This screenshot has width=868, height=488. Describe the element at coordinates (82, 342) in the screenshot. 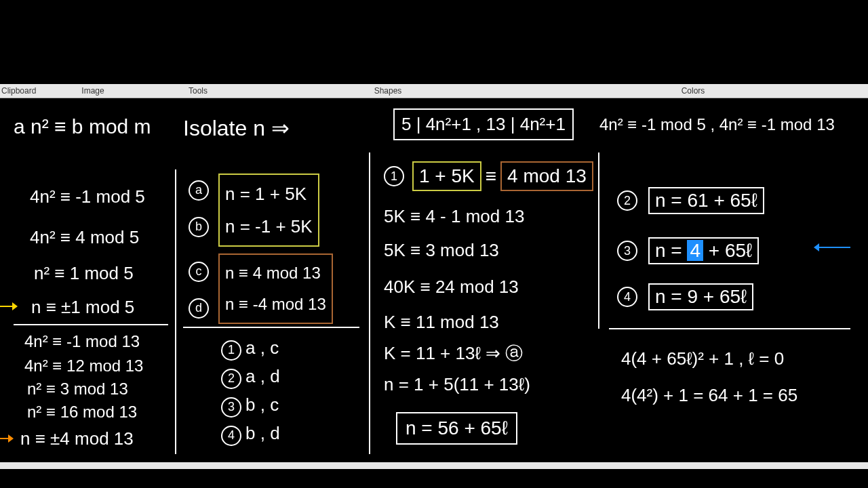

I see `c1-l5: 4n² ≡ -1 mod 13` at that location.